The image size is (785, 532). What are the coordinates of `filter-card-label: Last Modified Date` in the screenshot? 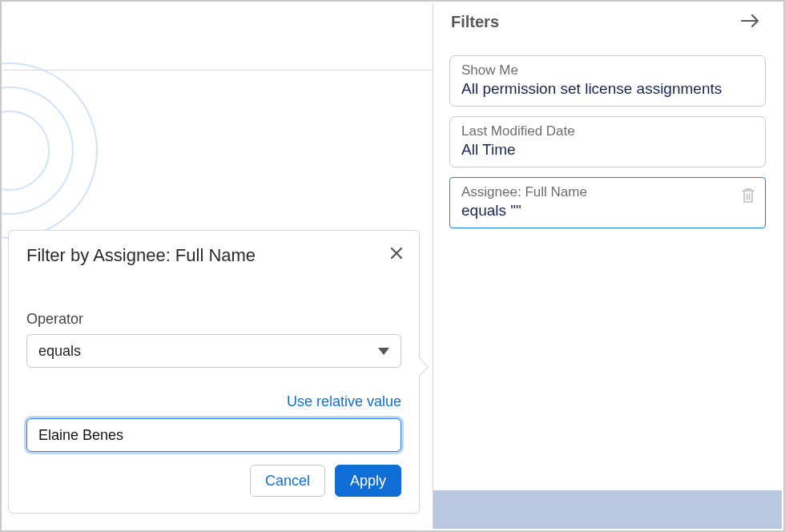 It's located at (607, 131).